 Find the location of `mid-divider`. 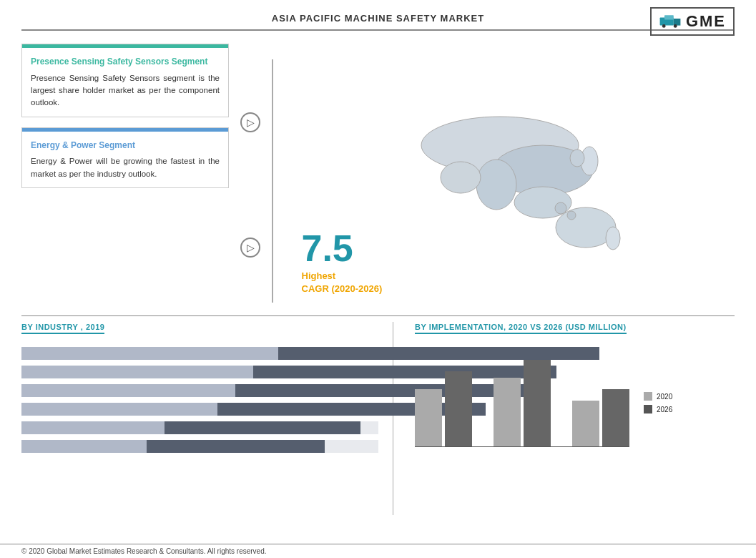

mid-divider is located at coordinates (378, 316).